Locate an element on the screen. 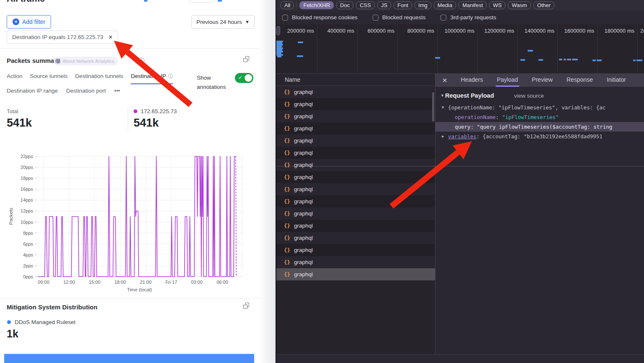  filter-pill-other: Other is located at coordinates (544, 5).